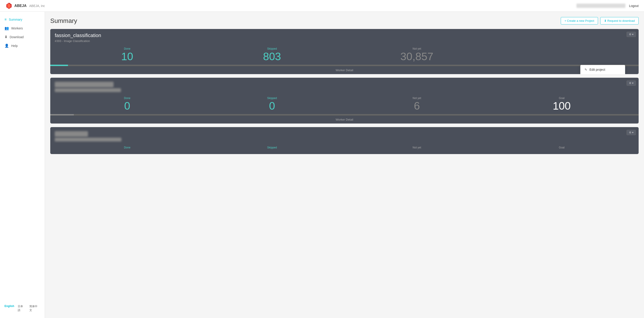  Describe the element at coordinates (634, 6) in the screenshot. I see `logout-button: Logout` at that location.